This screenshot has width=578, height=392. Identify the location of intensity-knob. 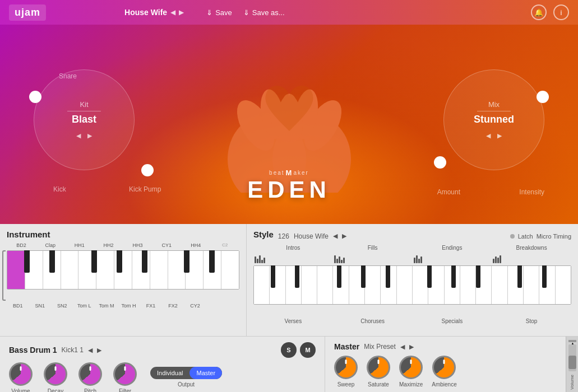
(543, 97).